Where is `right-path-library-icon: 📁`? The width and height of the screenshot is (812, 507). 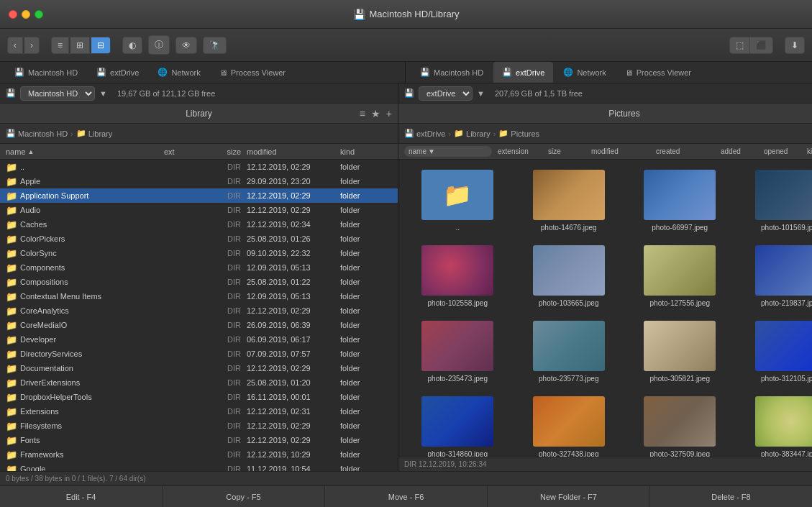
right-path-library-icon: 📁 is located at coordinates (459, 134).